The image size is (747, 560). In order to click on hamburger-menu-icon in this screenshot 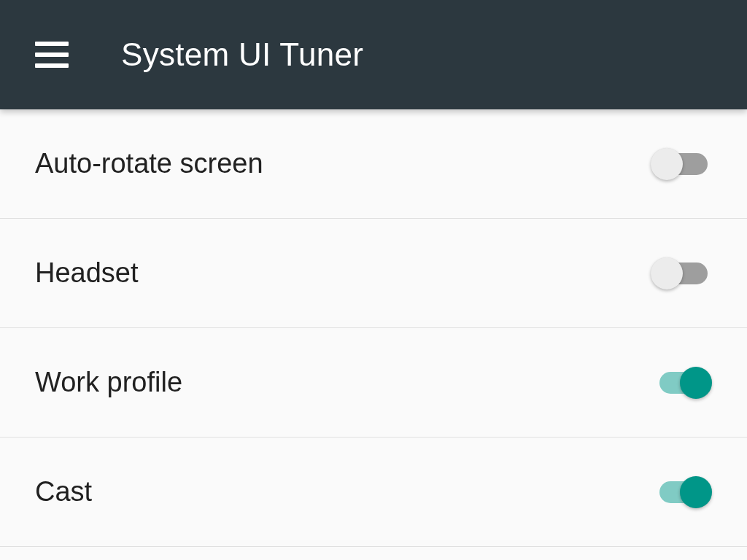, I will do `click(52, 55)`.